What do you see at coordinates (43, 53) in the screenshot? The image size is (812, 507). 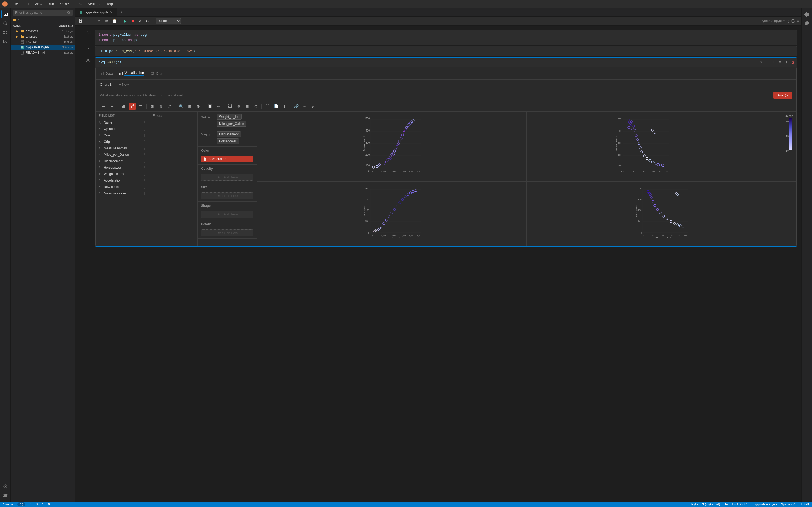 I see `list-item: md README.md last yr.` at bounding box center [43, 53].